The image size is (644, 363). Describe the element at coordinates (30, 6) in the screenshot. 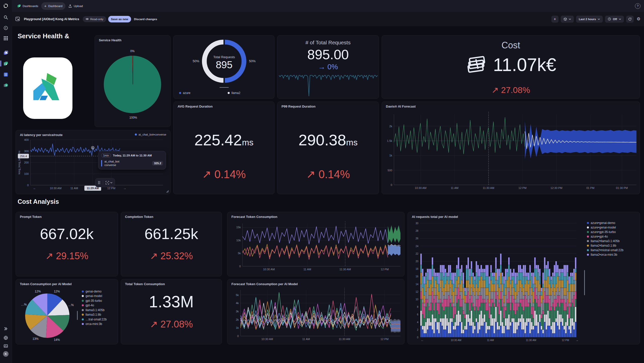

I see `tab-label: Dashboards` at that location.